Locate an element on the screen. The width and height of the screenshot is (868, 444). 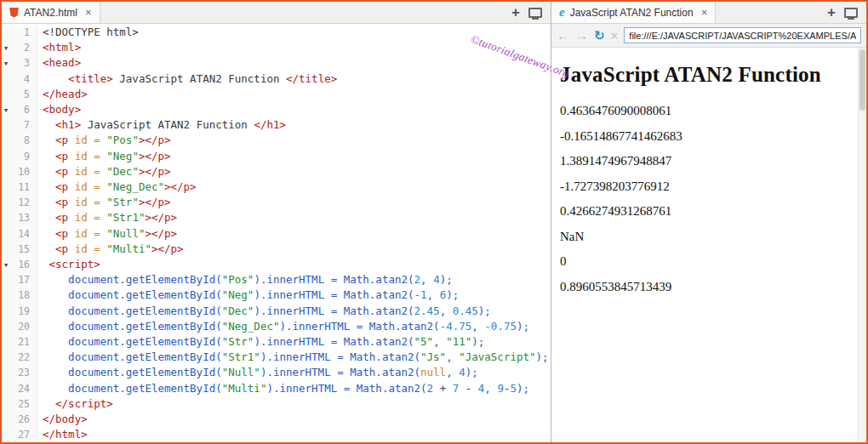
code-line: 23 document.getElementById("Null").inner… is located at coordinates (276, 373).